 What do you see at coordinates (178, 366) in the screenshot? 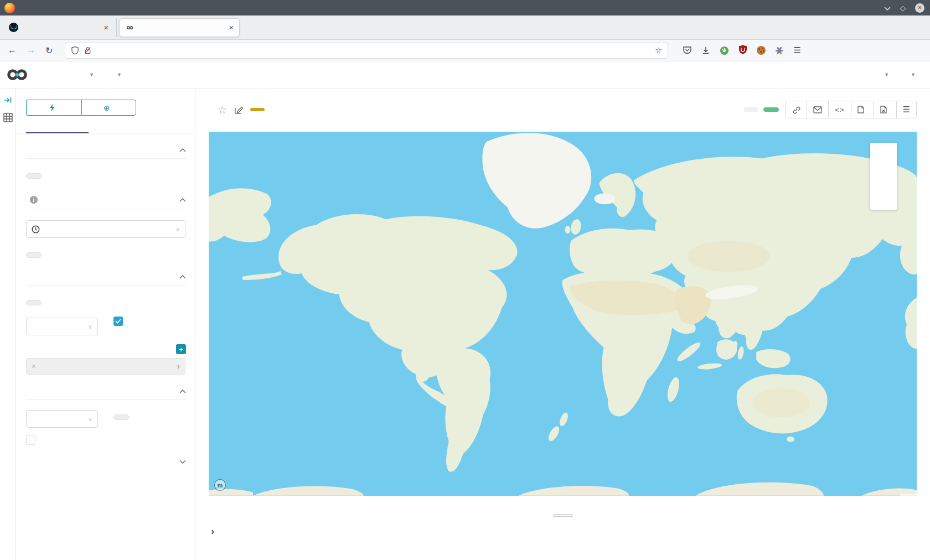
I see `expand-filter-icon: ›` at bounding box center [178, 366].